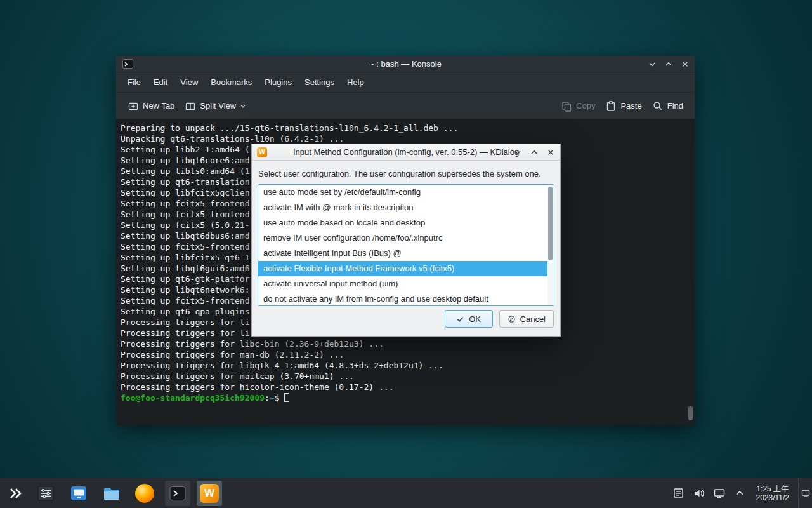 Image resolution: width=812 pixels, height=508 pixels. What do you see at coordinates (151, 106) in the screenshot?
I see `new-tab-button: New Tab` at bounding box center [151, 106].